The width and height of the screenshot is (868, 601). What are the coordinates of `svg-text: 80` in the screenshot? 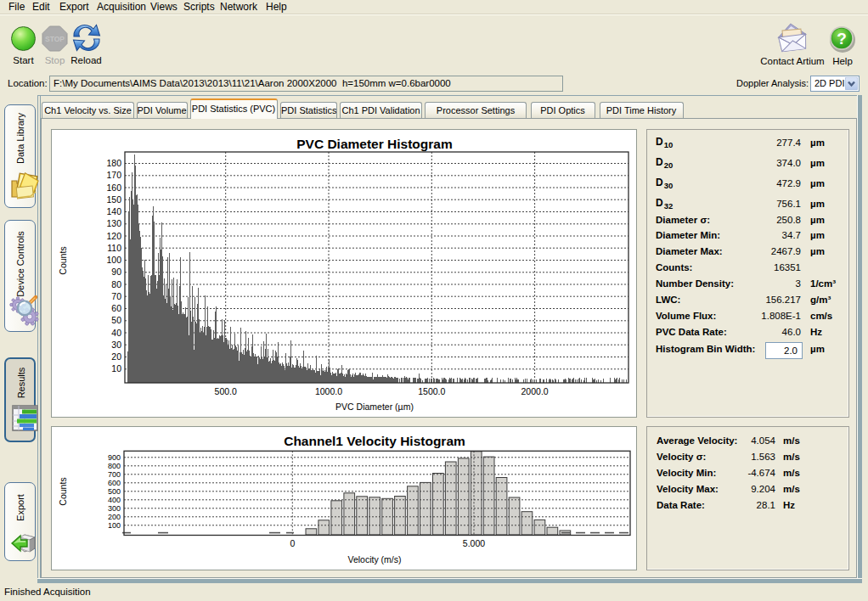 It's located at (116, 284).